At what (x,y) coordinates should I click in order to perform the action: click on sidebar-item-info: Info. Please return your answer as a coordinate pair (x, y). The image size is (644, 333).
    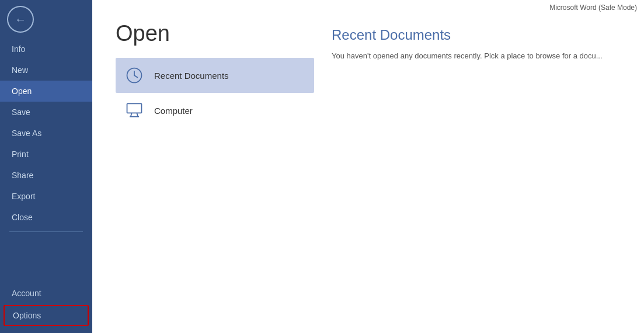
    Looking at the image, I should click on (46, 49).